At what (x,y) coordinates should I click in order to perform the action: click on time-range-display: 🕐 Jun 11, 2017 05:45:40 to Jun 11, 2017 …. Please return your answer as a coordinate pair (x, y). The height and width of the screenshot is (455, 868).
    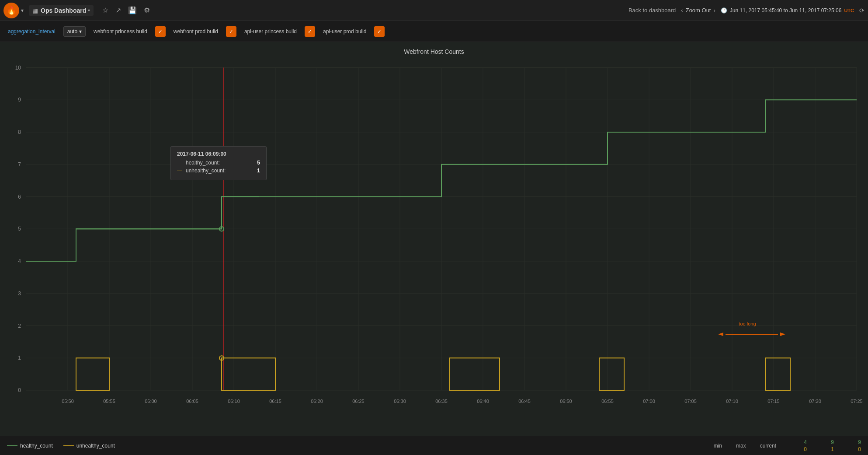
    Looking at the image, I should click on (788, 10).